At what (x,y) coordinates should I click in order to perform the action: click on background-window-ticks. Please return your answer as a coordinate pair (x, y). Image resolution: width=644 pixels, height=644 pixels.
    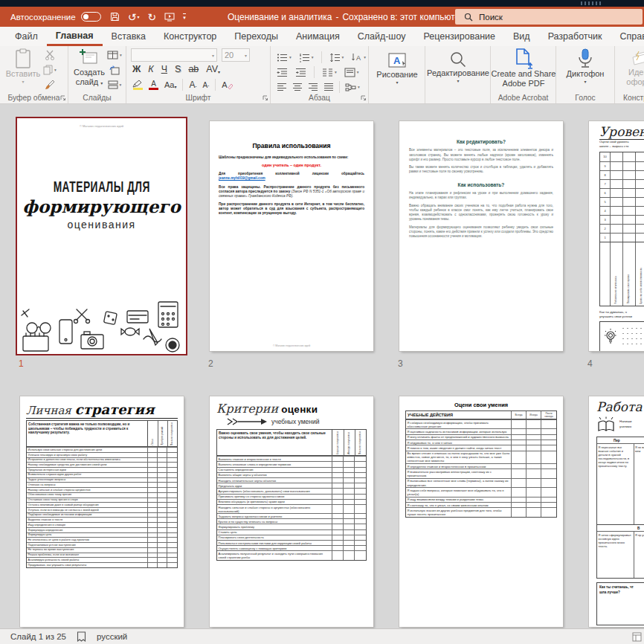
    Looking at the image, I should click on (590, 3).